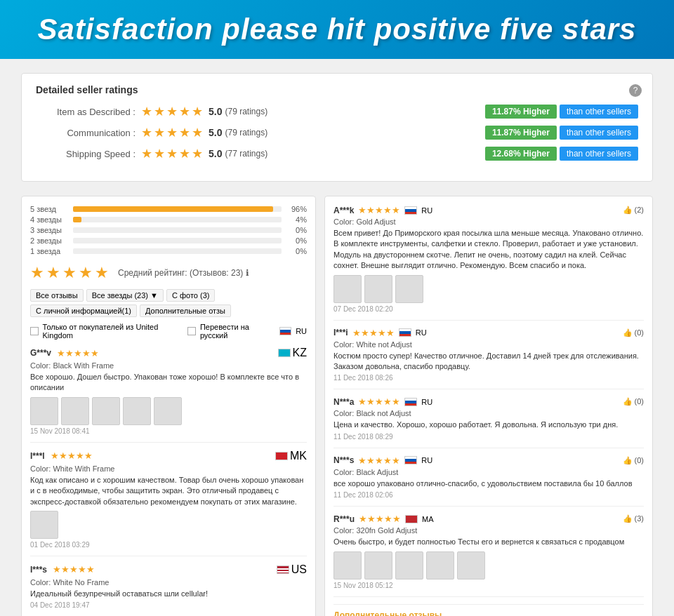 Image resolution: width=674 pixels, height=616 pixels. I want to click on right-color-0: Color: Gold Adjust, so click(489, 222).